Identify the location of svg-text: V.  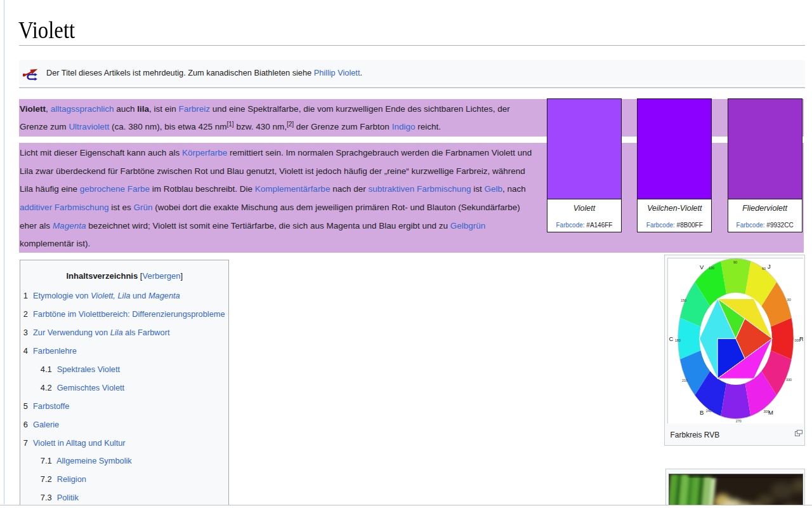
(702, 267).